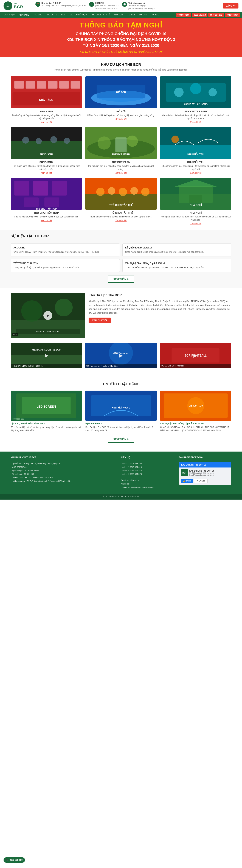 Image resolution: width=242 pixels, height=868 pixels. What do you see at coordinates (119, 15) in the screenshot?
I see `nav-nha-nghi: NHÀ NGHỈ` at bounding box center [119, 15].